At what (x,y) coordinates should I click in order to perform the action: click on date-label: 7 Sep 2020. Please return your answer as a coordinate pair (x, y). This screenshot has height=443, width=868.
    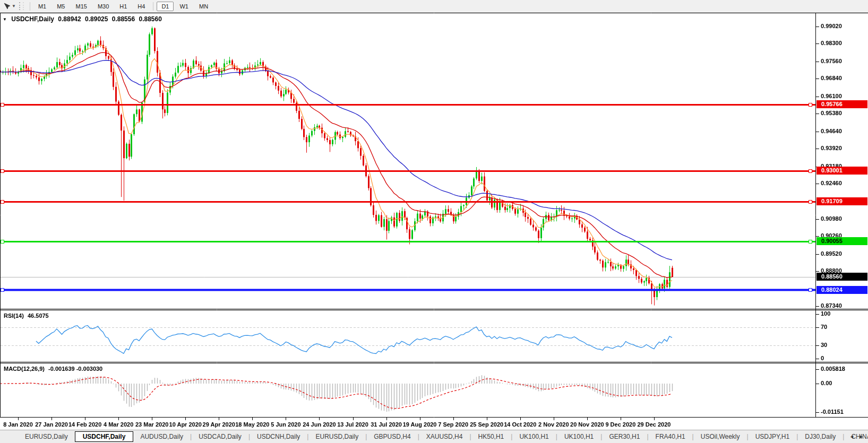
    Looking at the image, I should click on (453, 424).